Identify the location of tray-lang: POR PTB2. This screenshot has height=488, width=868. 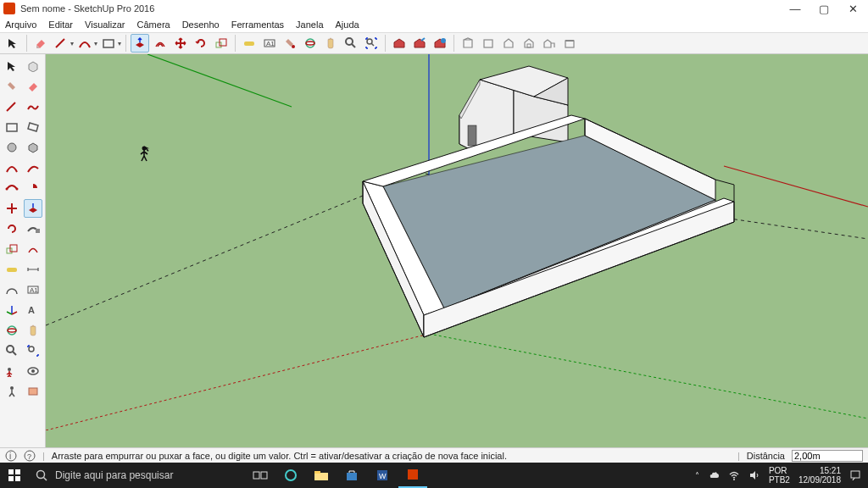
(780, 475).